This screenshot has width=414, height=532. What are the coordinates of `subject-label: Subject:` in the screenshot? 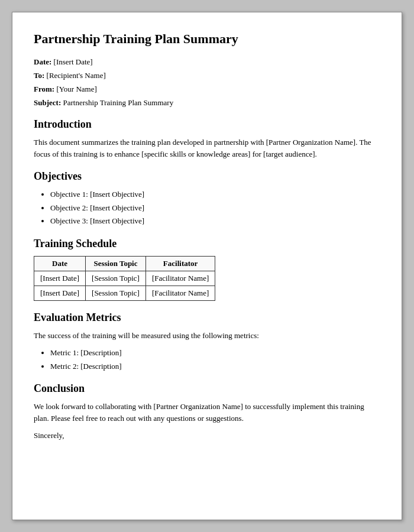 It's located at (47, 103).